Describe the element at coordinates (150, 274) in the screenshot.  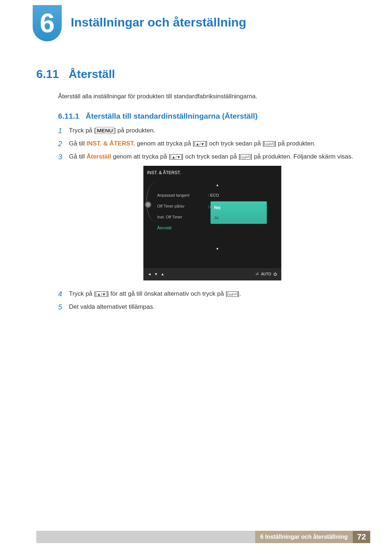
I see `osd-back-icon: ◄` at that location.